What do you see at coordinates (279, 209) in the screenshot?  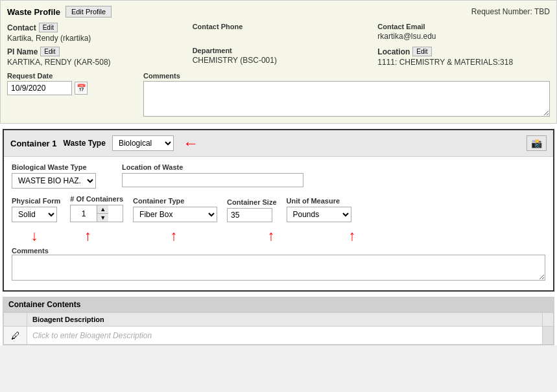 I see `form-fields-row: Physical Form Solid Liquid Gas # Of Cont…` at bounding box center [279, 209].